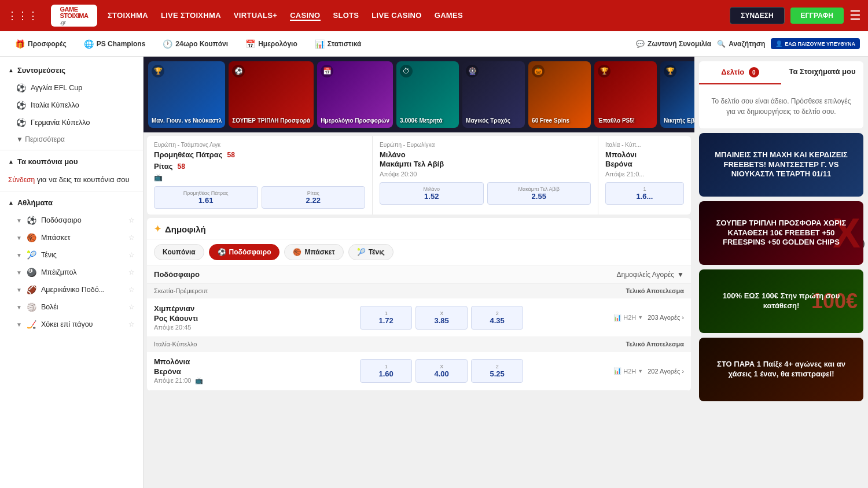 The image size is (868, 488). I want to click on chevron-down-icon-6: ▼, so click(19, 290).